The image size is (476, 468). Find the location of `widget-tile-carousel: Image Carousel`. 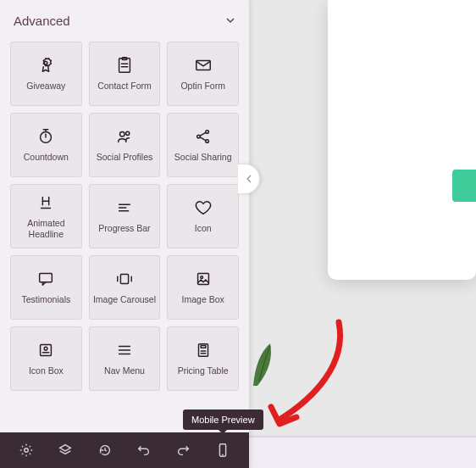

widget-tile-carousel: Image Carousel is located at coordinates (125, 287).